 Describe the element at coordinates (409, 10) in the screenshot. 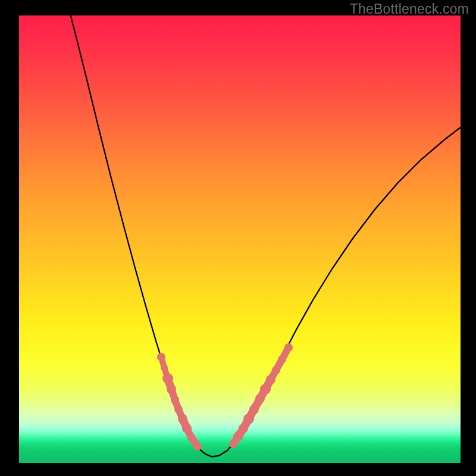

I see `watermark-label: TheBottleneck.com` at that location.